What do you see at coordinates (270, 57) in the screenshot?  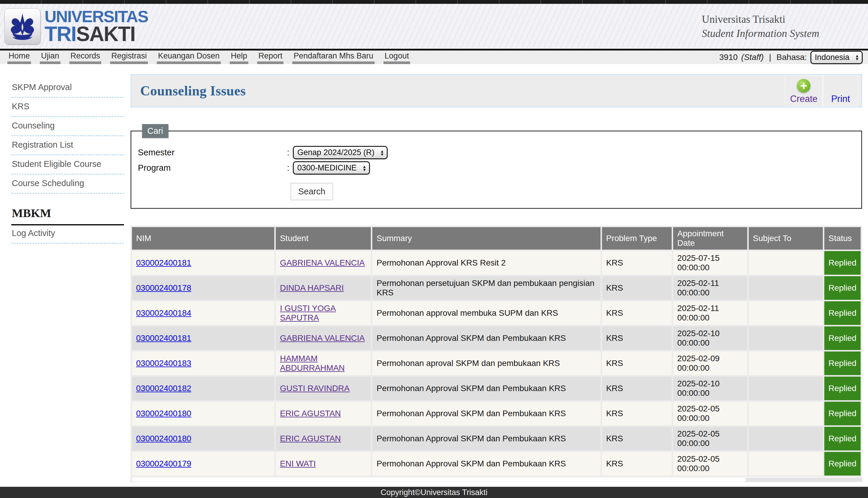 I see `nav-report: Report` at bounding box center [270, 57].